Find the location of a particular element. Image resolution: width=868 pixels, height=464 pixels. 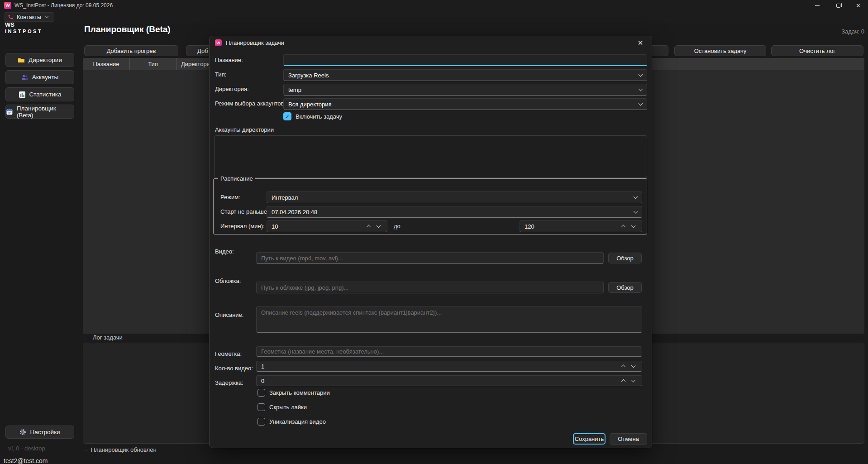

interval-min-spinner: 10 is located at coordinates (327, 226).